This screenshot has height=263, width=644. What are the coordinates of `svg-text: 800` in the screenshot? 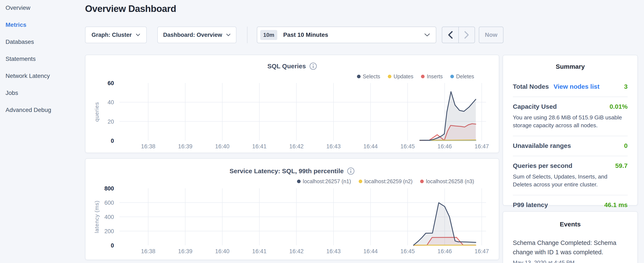 It's located at (109, 189).